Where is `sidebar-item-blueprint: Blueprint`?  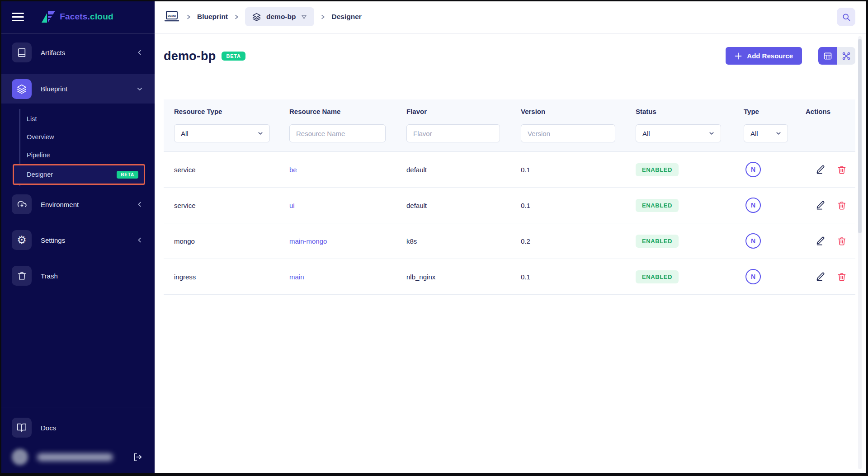
sidebar-item-blueprint: Blueprint is located at coordinates (77, 89).